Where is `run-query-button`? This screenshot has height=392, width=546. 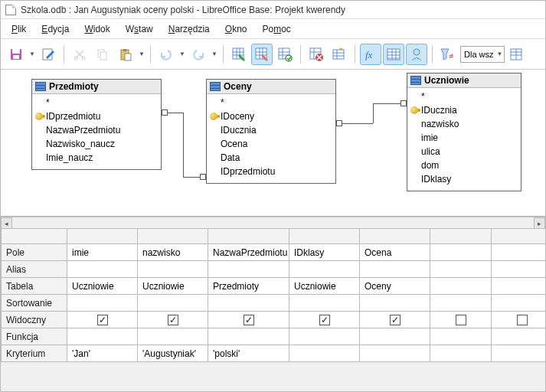 run-query-button is located at coordinates (239, 54).